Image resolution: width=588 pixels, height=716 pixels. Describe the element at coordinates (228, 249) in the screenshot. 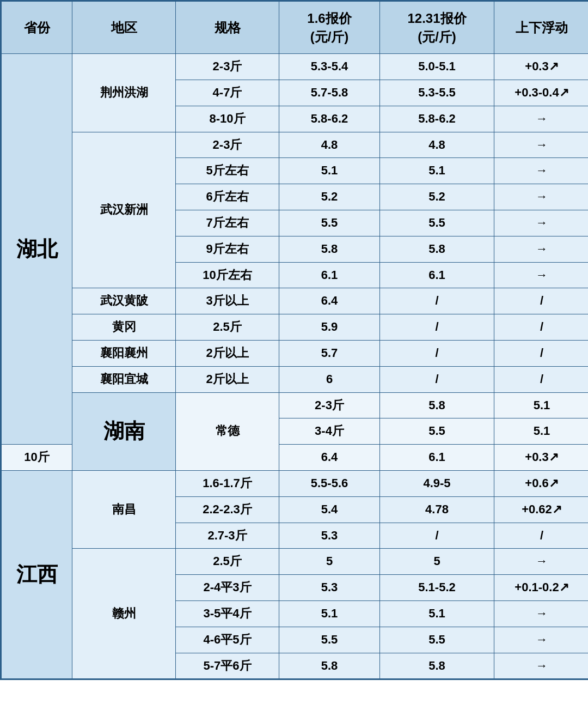

I see `spec-cell: 9斤左右` at that location.